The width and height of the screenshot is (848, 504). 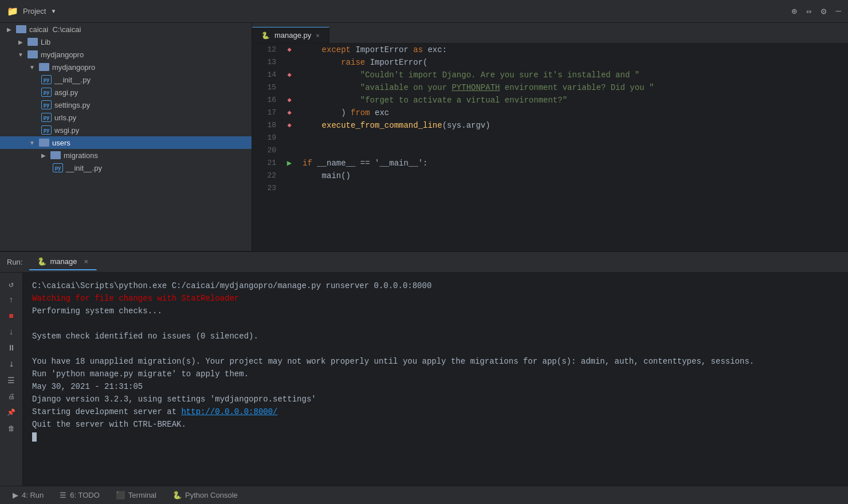 I want to click on term-line-1: C:\caicai\Scripts\python.exe C:/caicai/m…, so click(x=435, y=286).